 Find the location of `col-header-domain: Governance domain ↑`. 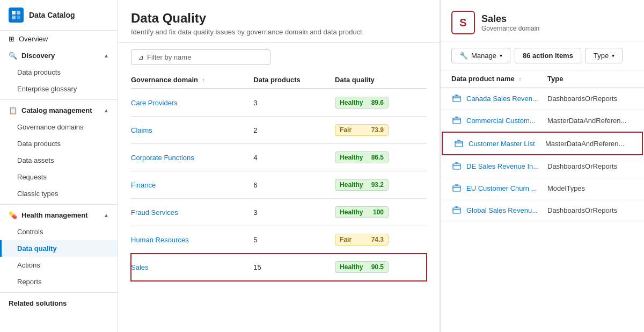

col-header-domain: Governance domain ↑ is located at coordinates (192, 80).